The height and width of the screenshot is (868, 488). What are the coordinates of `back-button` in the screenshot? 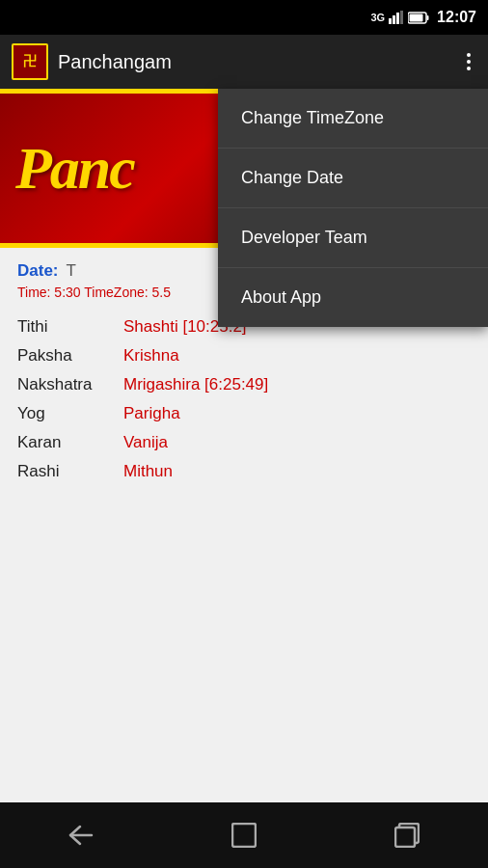 It's located at (81, 835).